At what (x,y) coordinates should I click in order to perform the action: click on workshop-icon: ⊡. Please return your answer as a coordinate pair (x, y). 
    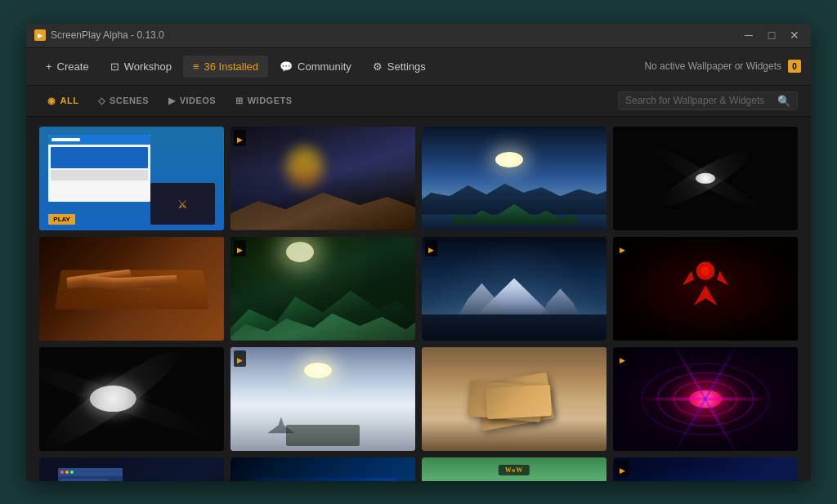
    Looking at the image, I should click on (114, 67).